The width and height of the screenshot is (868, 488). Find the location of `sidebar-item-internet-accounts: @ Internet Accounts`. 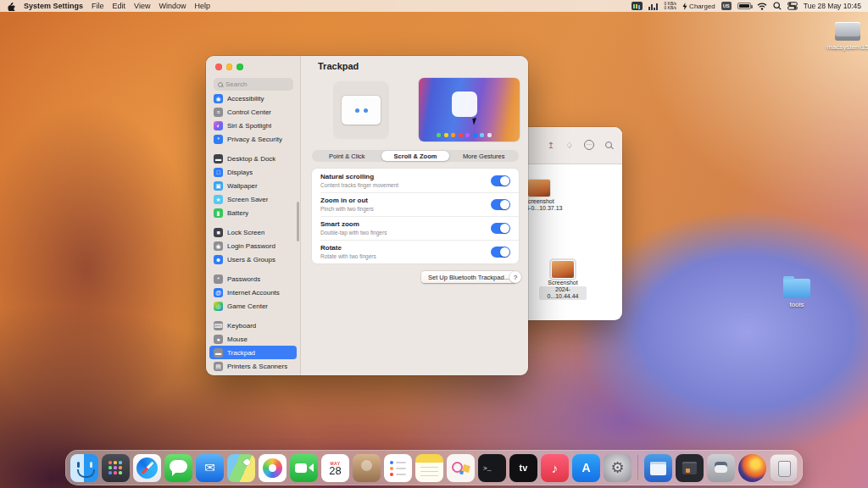

sidebar-item-internet-accounts: @ Internet Accounts is located at coordinates (253, 292).